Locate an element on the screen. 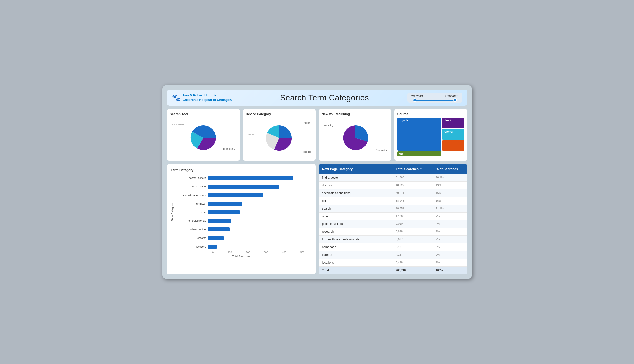 This screenshot has height=364, width=634. cell-pct-3: 15% is located at coordinates (450, 201).